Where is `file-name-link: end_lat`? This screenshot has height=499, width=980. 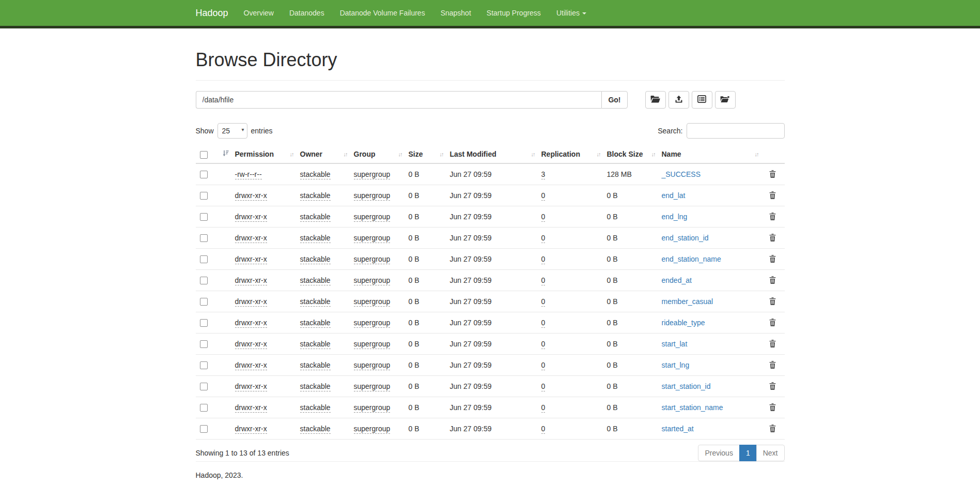 file-name-link: end_lat is located at coordinates (674, 195).